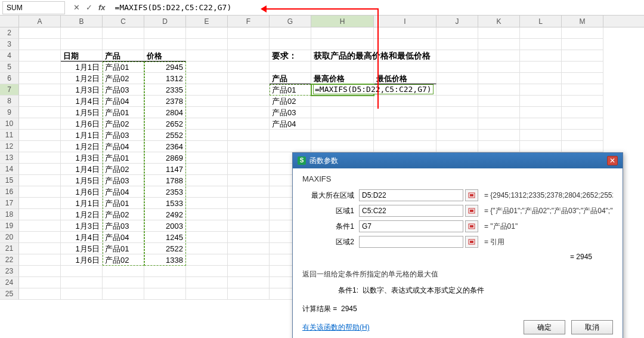  Describe the element at coordinates (165, 158) in the screenshot. I see `cell-D13: 2869` at that location.